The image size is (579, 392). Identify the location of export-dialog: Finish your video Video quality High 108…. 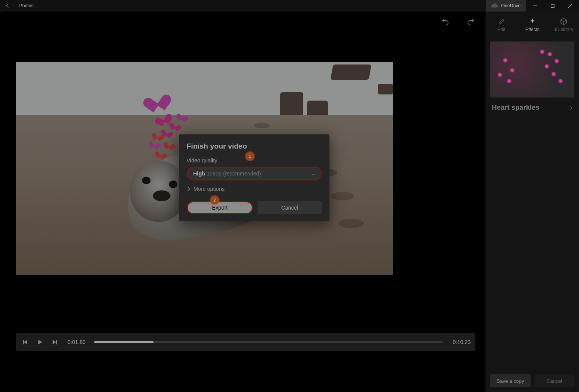
(254, 178).